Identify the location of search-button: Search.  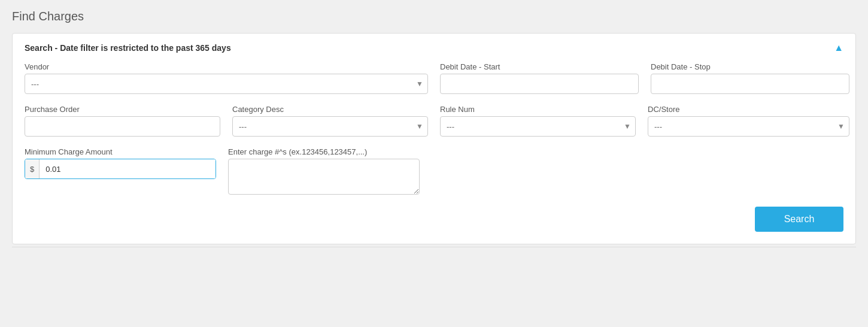
(799, 219).